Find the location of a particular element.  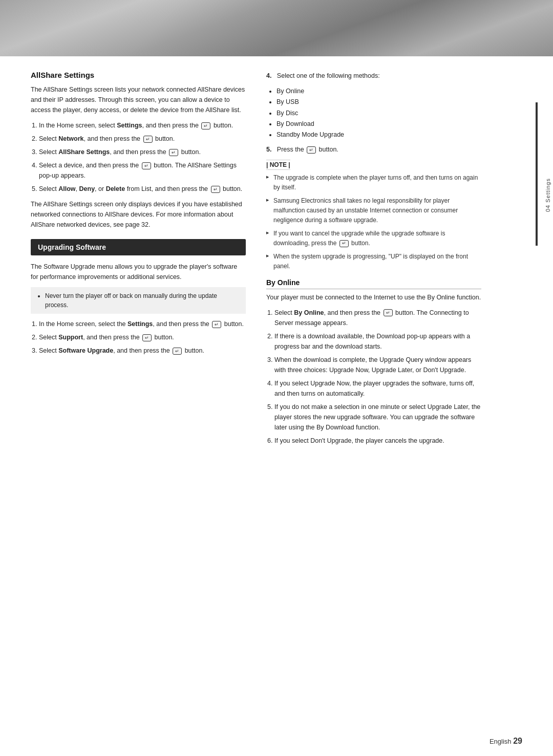

by-online-steps-list: Select By Online, and then press the but… is located at coordinates (378, 377).